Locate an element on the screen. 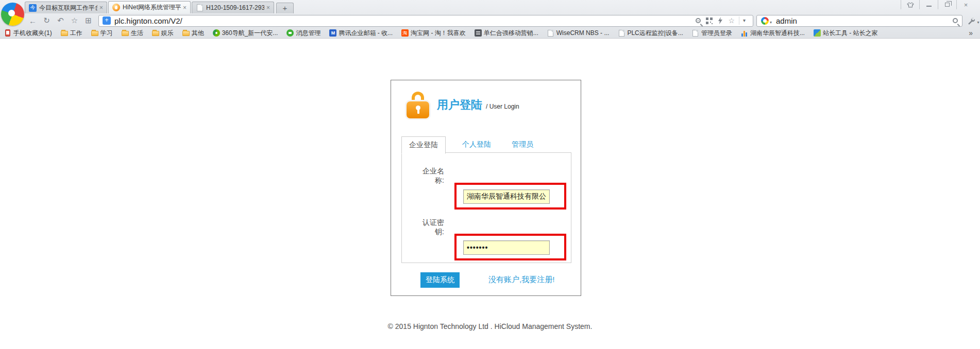 This screenshot has height=349, width=980. tab-h120: H120-1509-1617-2932-77 × is located at coordinates (233, 7).